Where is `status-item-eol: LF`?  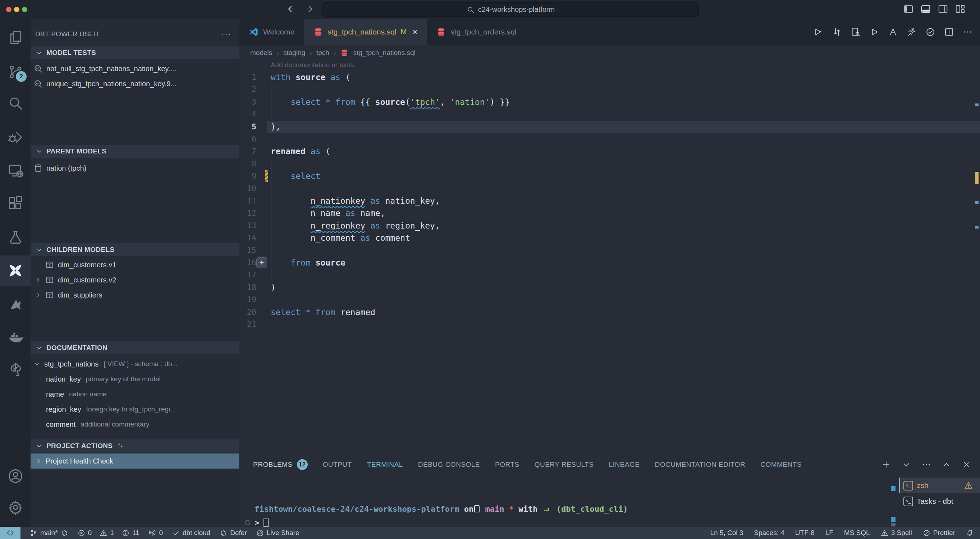
status-item-eol: LF is located at coordinates (829, 533).